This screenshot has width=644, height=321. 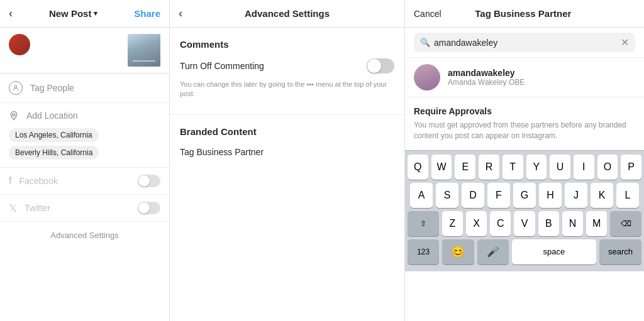 What do you see at coordinates (525, 78) in the screenshot?
I see `search-result-item: amandawakeley Amanda Wakeley OBE` at bounding box center [525, 78].